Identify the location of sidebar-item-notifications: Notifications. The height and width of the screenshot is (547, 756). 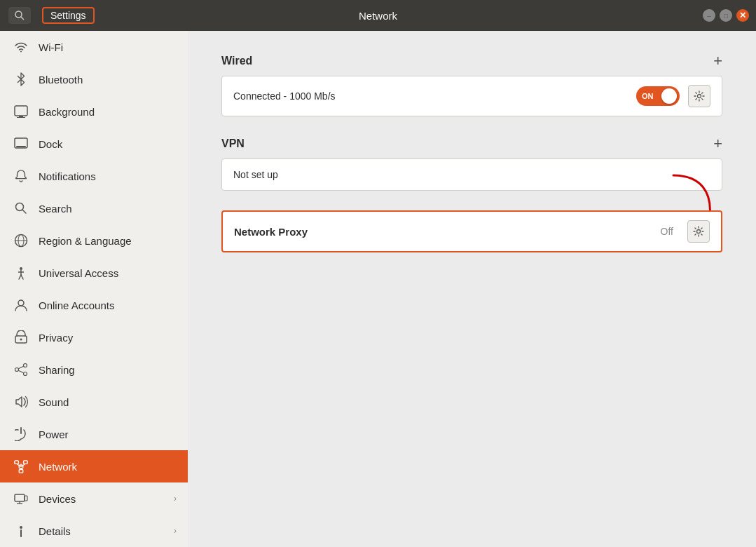
(94, 176).